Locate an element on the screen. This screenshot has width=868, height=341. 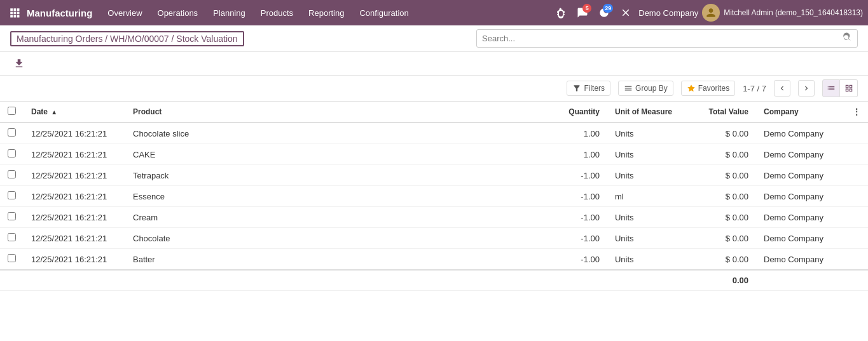
col-header-company: Company is located at coordinates (801, 112).